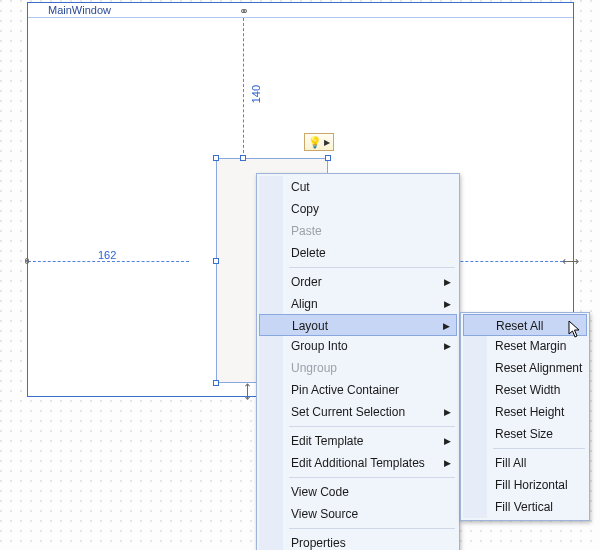 This screenshot has width=600, height=550. What do you see at coordinates (358, 282) in the screenshot?
I see `menu-item-order: Order▶` at bounding box center [358, 282].